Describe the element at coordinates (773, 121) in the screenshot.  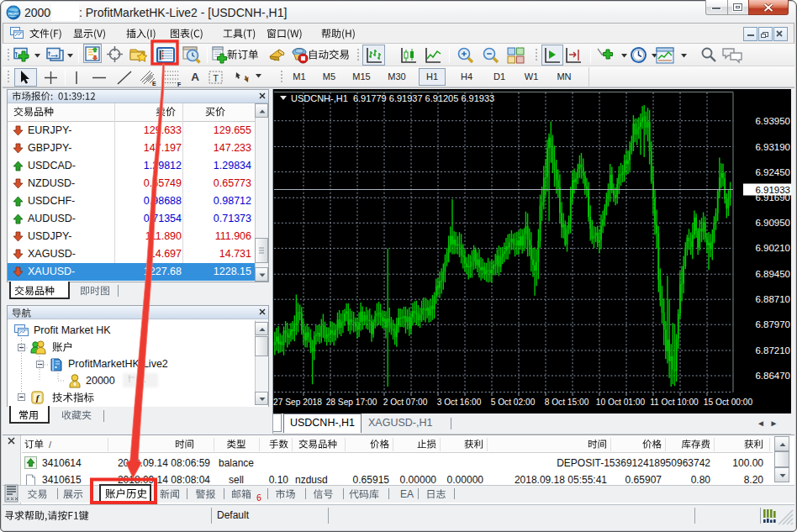
I see `svg-text: 6.93950` at that location.